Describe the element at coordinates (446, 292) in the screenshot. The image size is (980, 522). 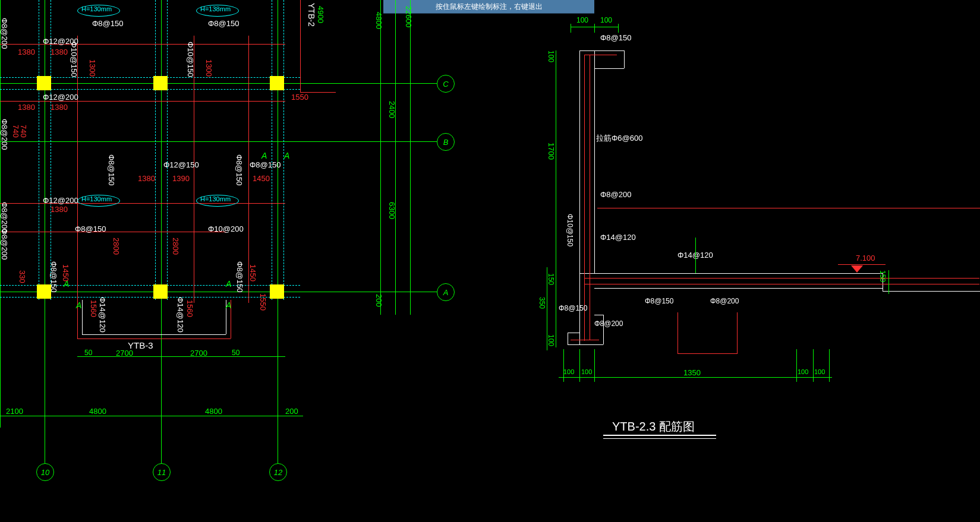
I see `grid-bubble-A: A` at that location.